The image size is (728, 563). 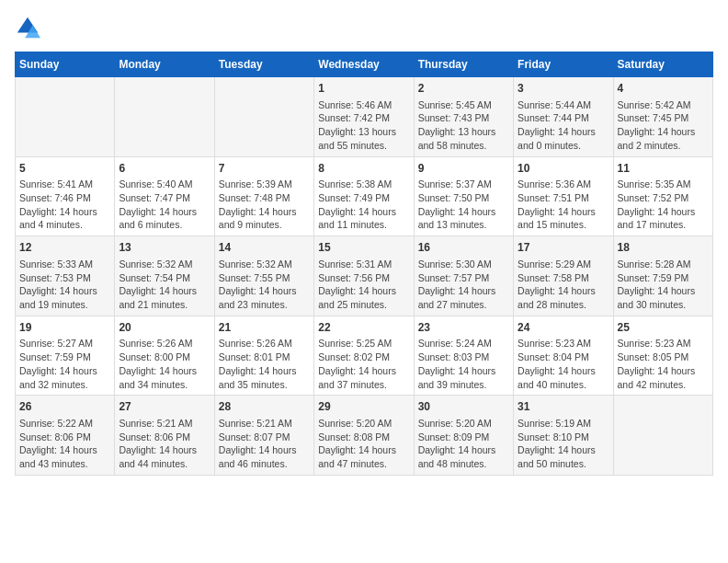 I want to click on calendar-week-row: 5Sunrise: 5:41 AM Sunset: 7:46 PM Daylig…, so click(x=364, y=197).